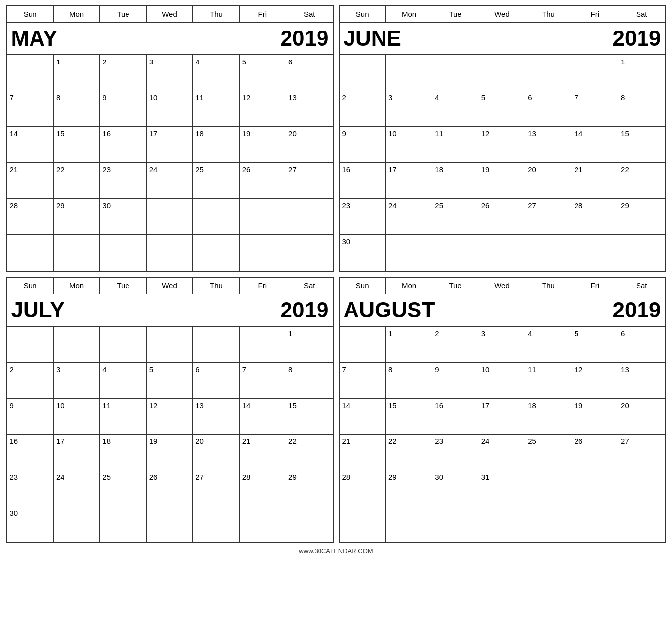 This screenshot has height=627, width=672. Describe the element at coordinates (641, 525) in the screenshot. I see `cell-w5-d6` at that location.